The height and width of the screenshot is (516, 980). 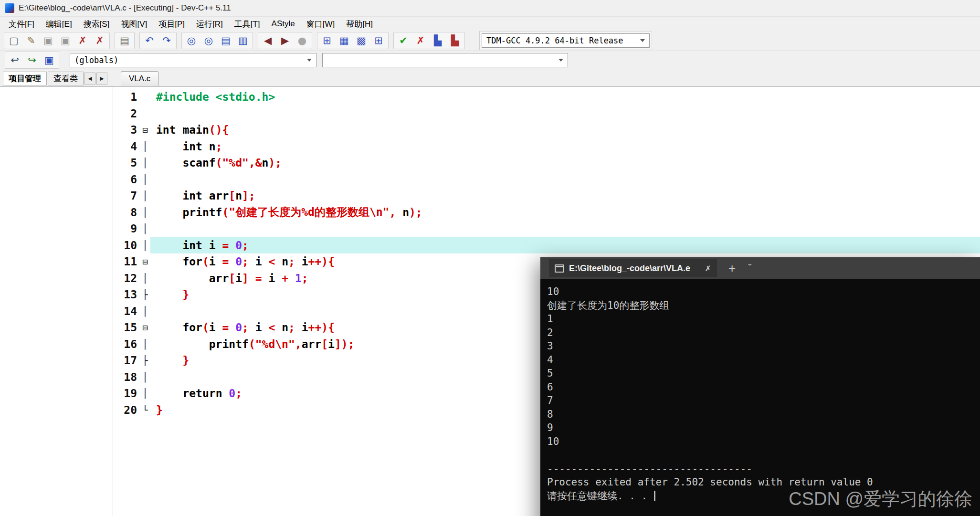 What do you see at coordinates (209, 41) in the screenshot?
I see `replace-button: ◎` at bounding box center [209, 41].